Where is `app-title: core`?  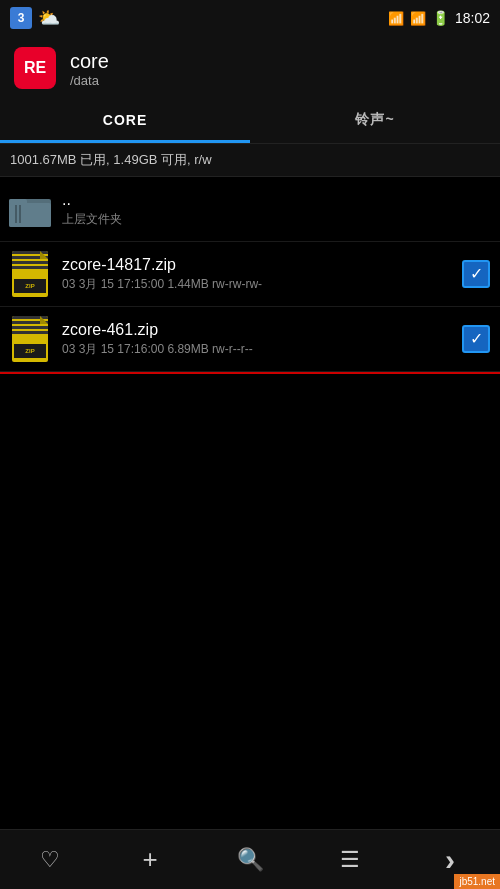
app-title: core is located at coordinates (90, 61).